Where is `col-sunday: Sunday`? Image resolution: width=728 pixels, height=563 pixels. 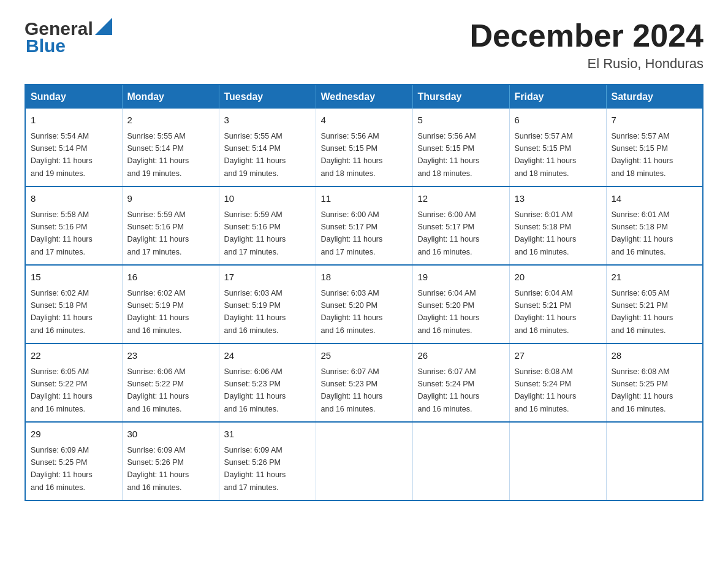
col-sunday: Sunday is located at coordinates (74, 97).